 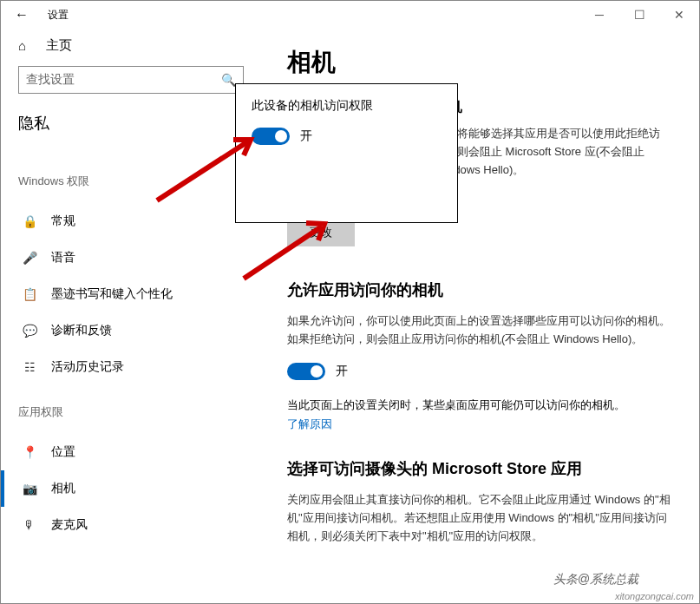 What do you see at coordinates (63, 221) in the screenshot?
I see `nav-label: 常规` at bounding box center [63, 221].